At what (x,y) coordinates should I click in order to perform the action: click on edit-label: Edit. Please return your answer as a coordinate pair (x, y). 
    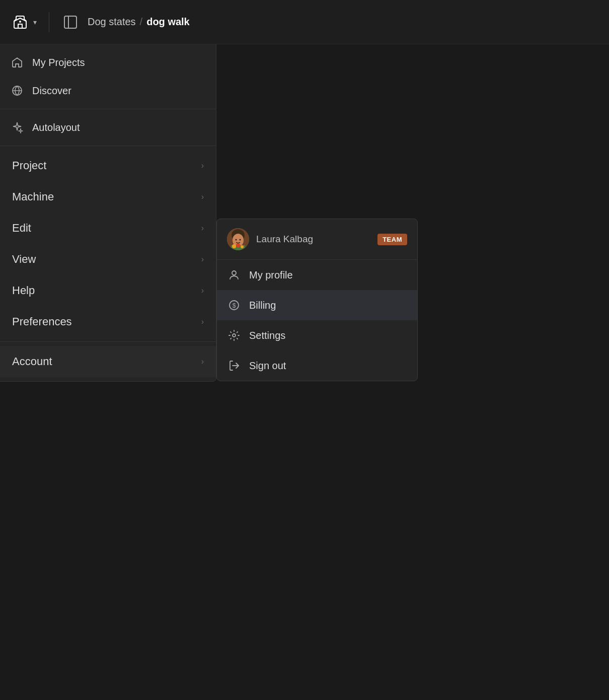
    Looking at the image, I should click on (22, 228).